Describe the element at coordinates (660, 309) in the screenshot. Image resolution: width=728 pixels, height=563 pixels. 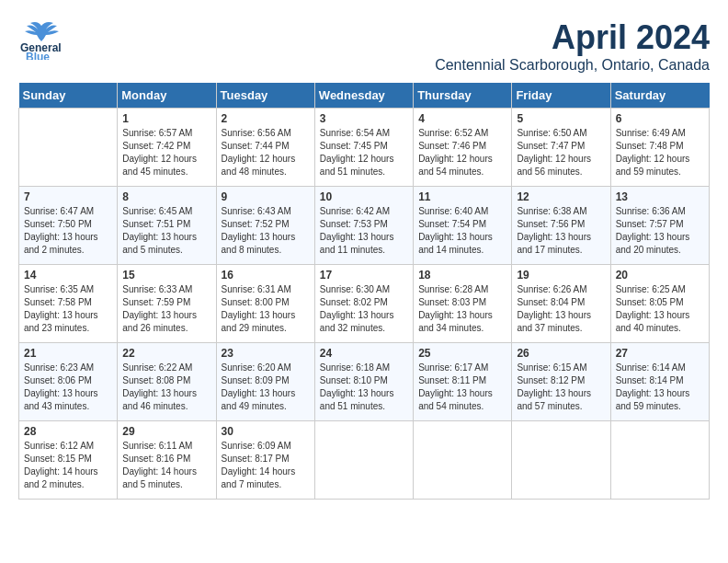
I see `day-info: Sunrise: 6:25 AM Sunset: 8:05 PM Dayligh…` at that location.